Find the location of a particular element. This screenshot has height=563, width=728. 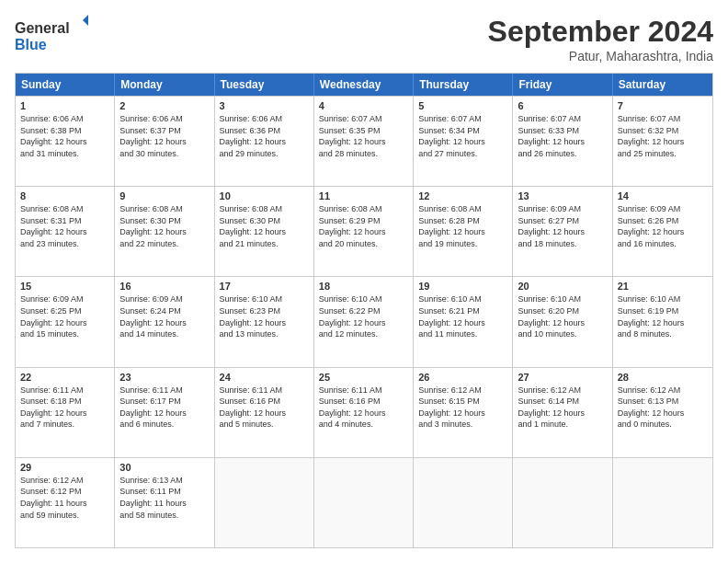

day-number: 22 is located at coordinates (64, 377).